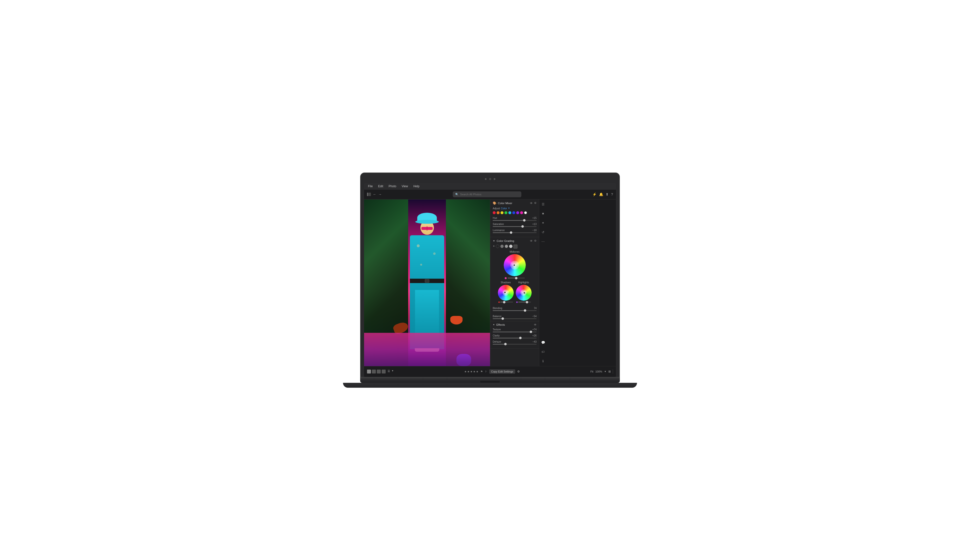 The width and height of the screenshot is (980, 560). What do you see at coordinates (504, 241) in the screenshot?
I see `color-grading-title-group: ✦ Color Grading` at bounding box center [504, 241].